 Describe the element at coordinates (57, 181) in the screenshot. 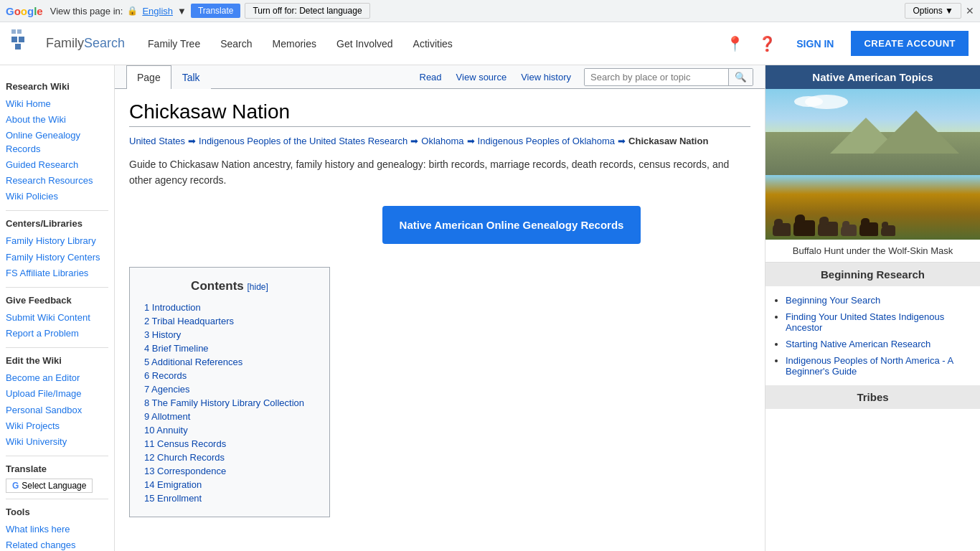

I see `sidebar-research-resources: Research Resources` at that location.